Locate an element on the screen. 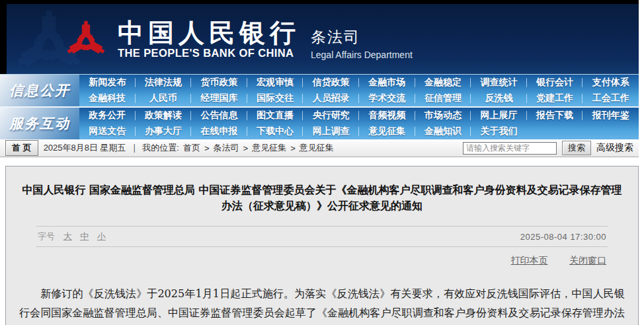 The width and height of the screenshot is (644, 325). nav-item-anti-money-laundering: 反洗钱 is located at coordinates (499, 98).